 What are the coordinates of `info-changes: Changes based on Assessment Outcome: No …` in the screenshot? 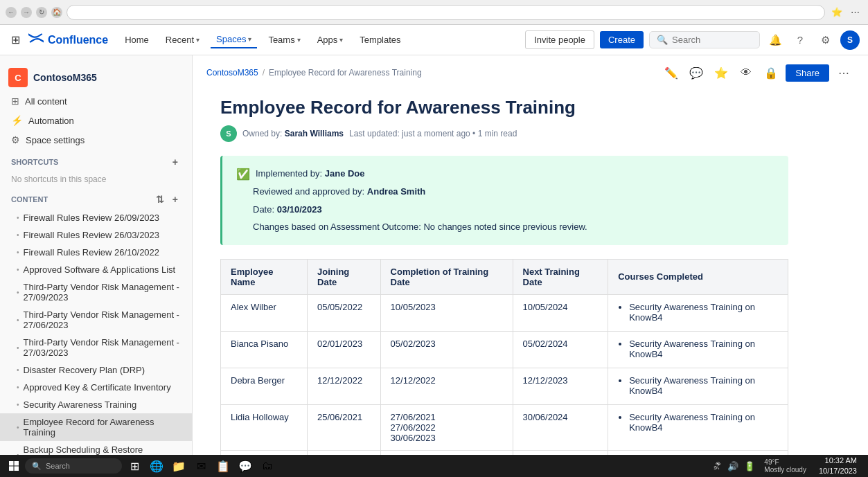 It's located at (506, 227).